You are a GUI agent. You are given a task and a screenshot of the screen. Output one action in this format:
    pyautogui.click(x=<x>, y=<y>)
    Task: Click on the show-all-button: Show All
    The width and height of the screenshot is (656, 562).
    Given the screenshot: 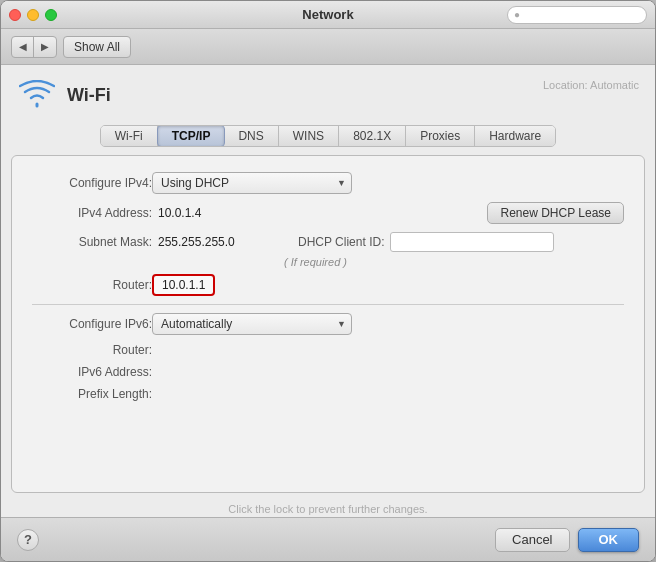 What is the action you would take?
    pyautogui.click(x=97, y=47)
    